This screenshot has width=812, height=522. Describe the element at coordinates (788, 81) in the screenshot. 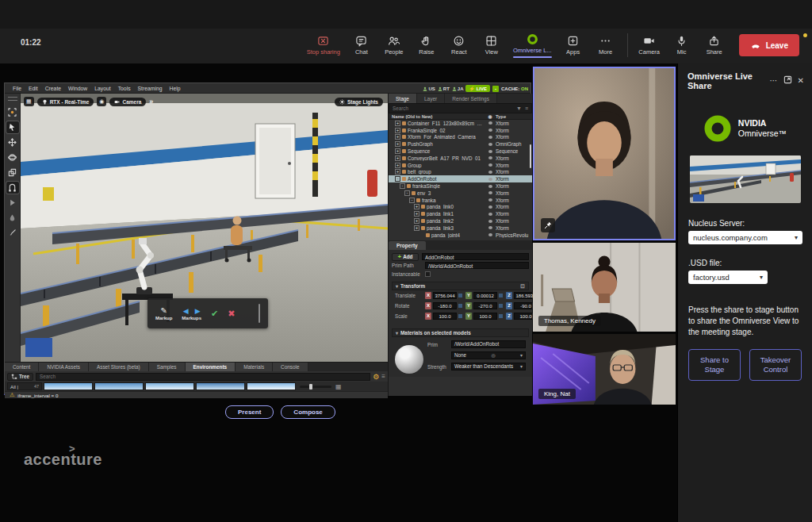

I see `popout-icon` at that location.